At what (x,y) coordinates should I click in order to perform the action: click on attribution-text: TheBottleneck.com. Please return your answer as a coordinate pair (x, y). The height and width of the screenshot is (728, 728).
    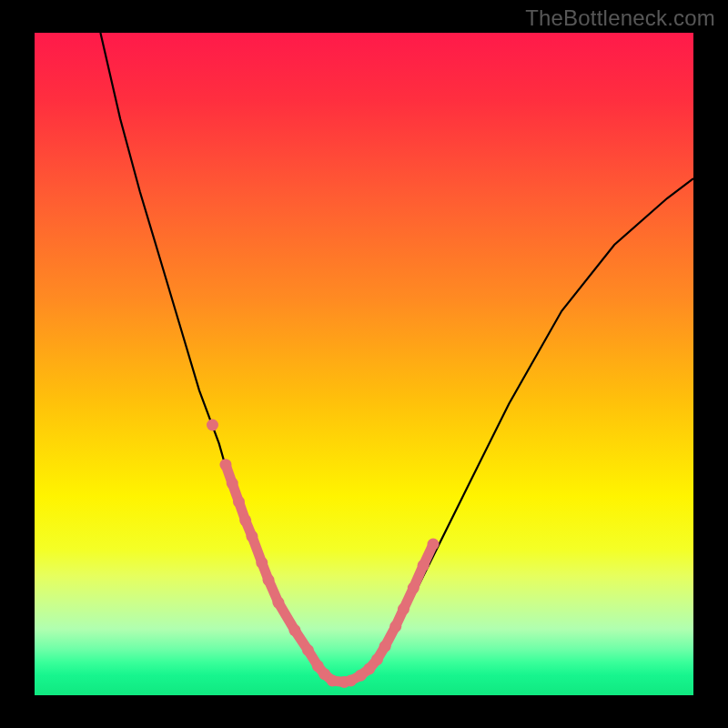
    Looking at the image, I should click on (621, 18).